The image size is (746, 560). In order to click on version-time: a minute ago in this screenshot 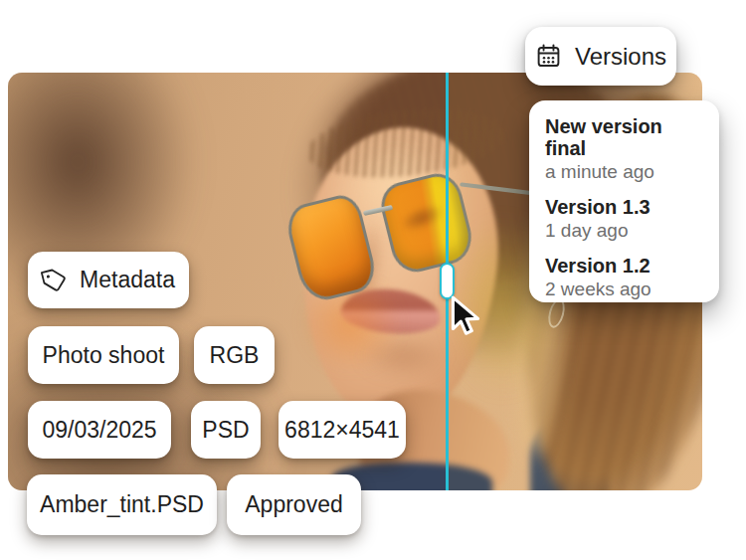, I will do `click(625, 173)`.